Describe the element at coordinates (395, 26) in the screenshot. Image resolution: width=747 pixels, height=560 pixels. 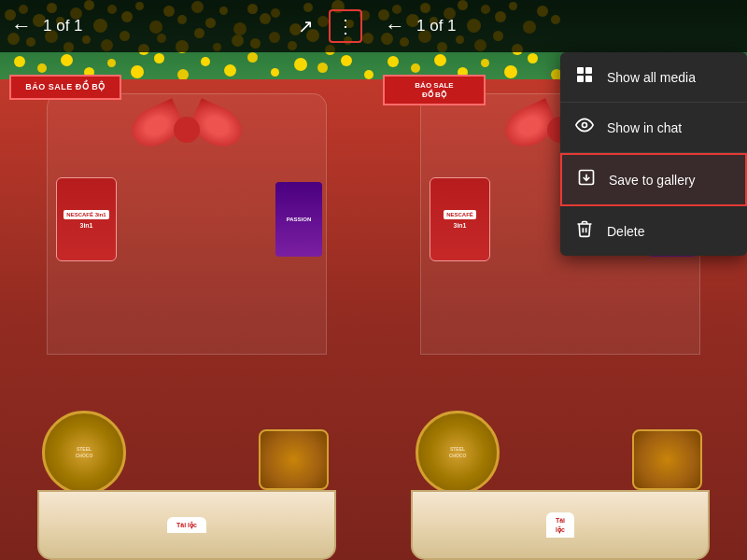
I see `back-button-right: ←` at that location.